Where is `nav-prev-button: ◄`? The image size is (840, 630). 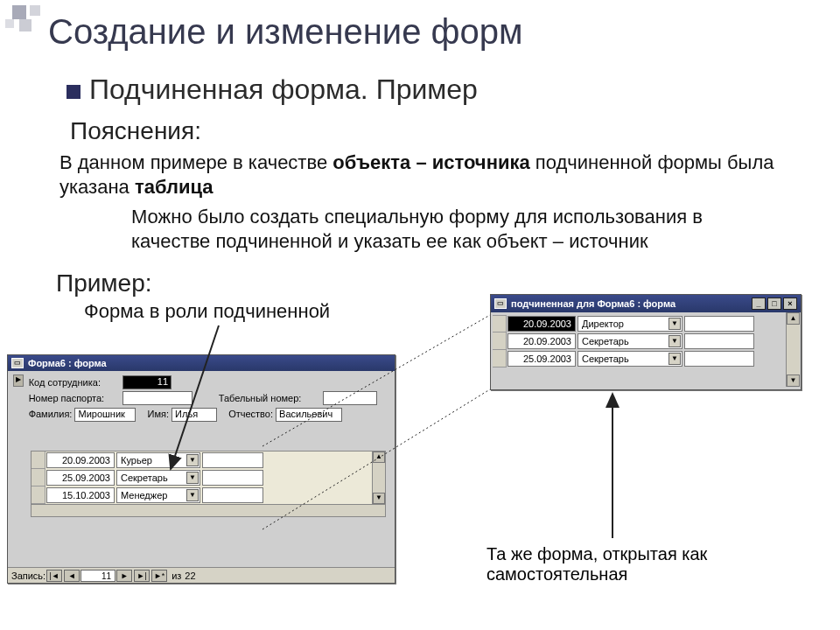 nav-prev-button: ◄ is located at coordinates (72, 576).